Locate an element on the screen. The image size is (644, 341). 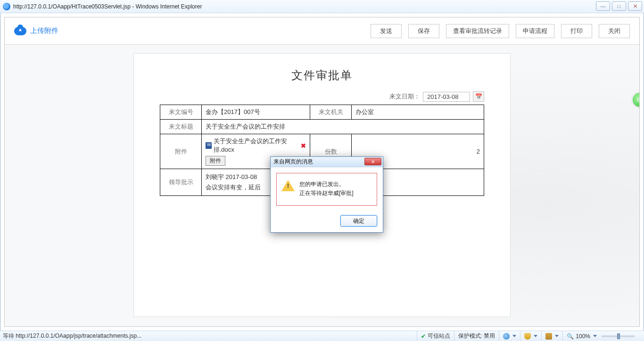
window-title: http://127.0.0.1/OAapp/HtTrace0503Servle… is located at coordinates (107, 7).